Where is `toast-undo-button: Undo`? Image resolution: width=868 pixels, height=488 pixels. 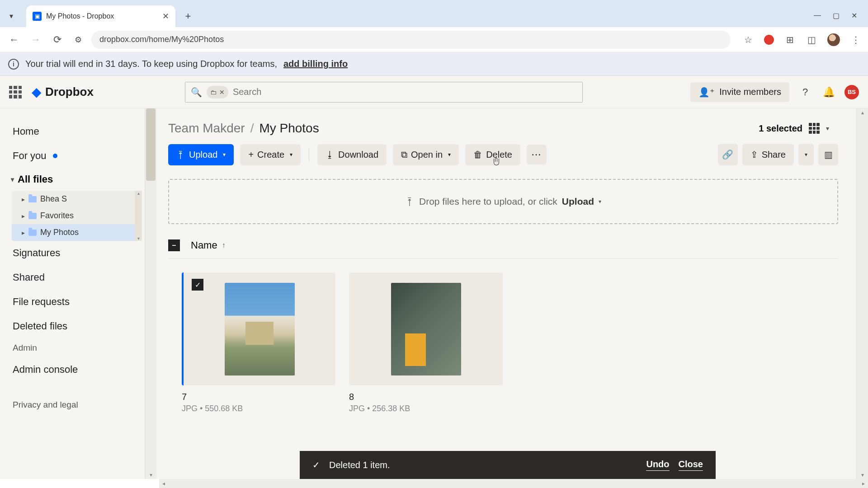 toast-undo-button: Undo is located at coordinates (657, 465).